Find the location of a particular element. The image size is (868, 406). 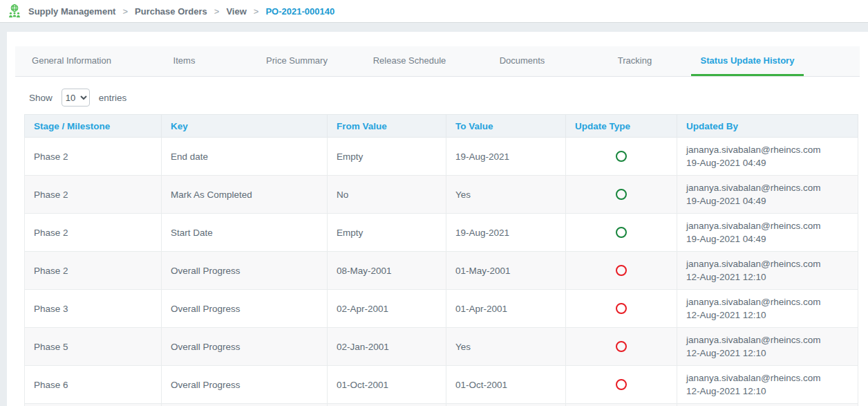

entries-label: entries is located at coordinates (113, 98).